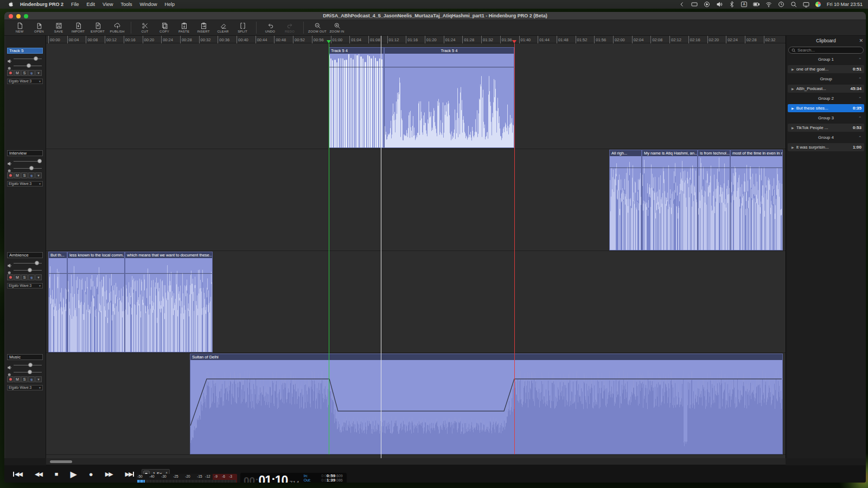 This screenshot has height=488, width=868. I want to click on horizontal-scrollbar, so click(416, 462).